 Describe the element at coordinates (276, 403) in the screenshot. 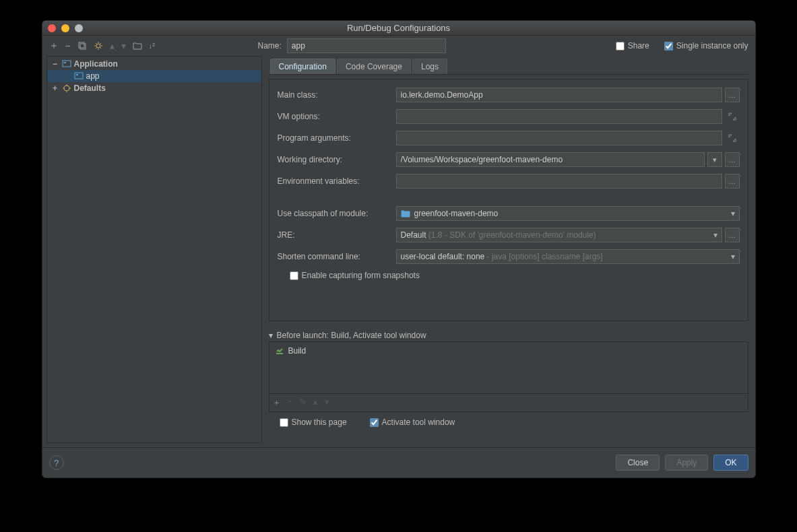

I see `add-task-icon: ＋` at that location.